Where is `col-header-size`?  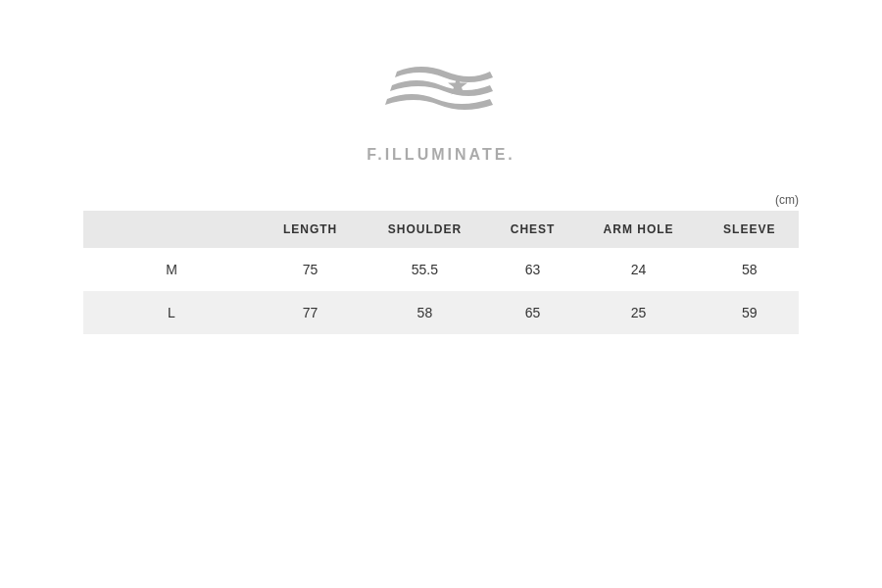 col-header-size is located at coordinates (172, 229).